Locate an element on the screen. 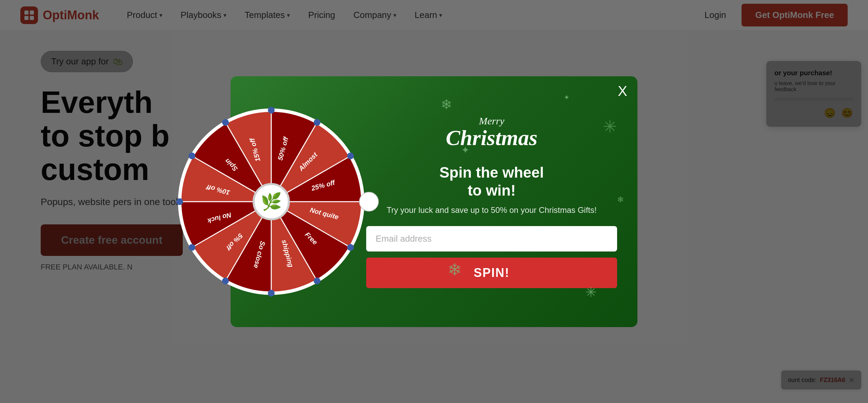 This screenshot has height=403, width=868. wheel-section: 50% off Almost 25% off Not quite Free sh… is located at coordinates (271, 202).